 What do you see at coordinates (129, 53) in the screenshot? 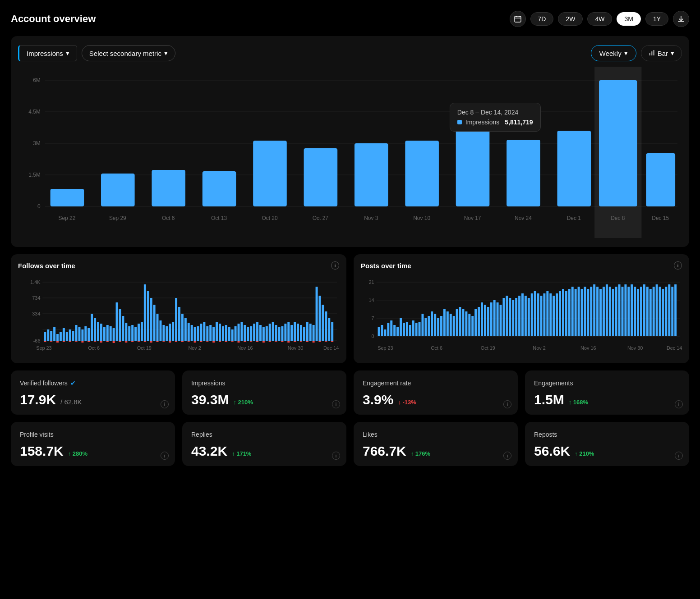
I see `secondary-metric-button: Select secondary metric ▾` at bounding box center [129, 53].